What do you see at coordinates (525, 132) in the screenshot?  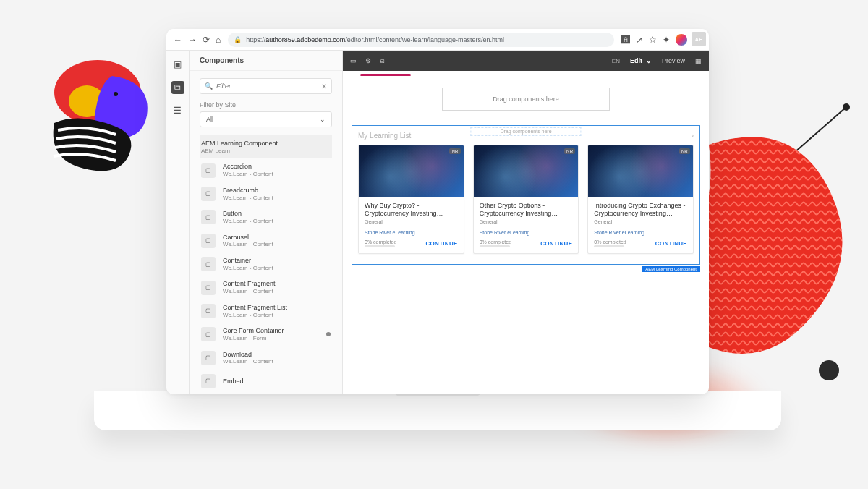 I see `inner-drop-hint: Drag components here` at bounding box center [525, 132].